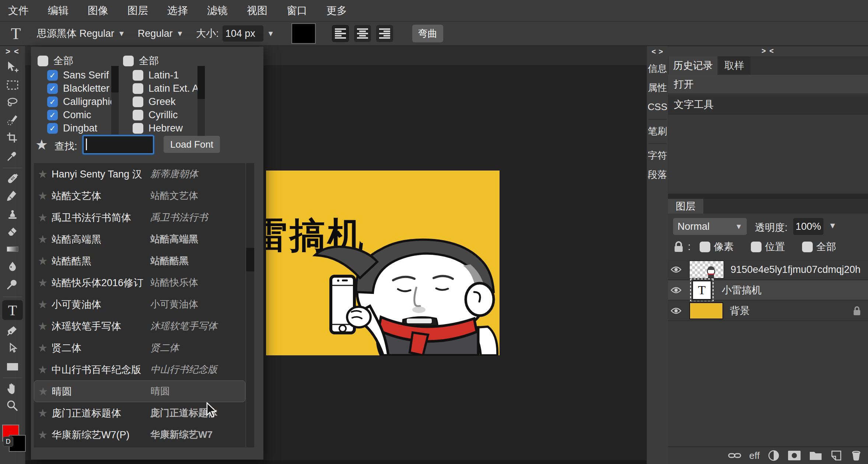  Describe the element at coordinates (383, 263) in the screenshot. I see `document-canvas: 小雷搞机` at that location.